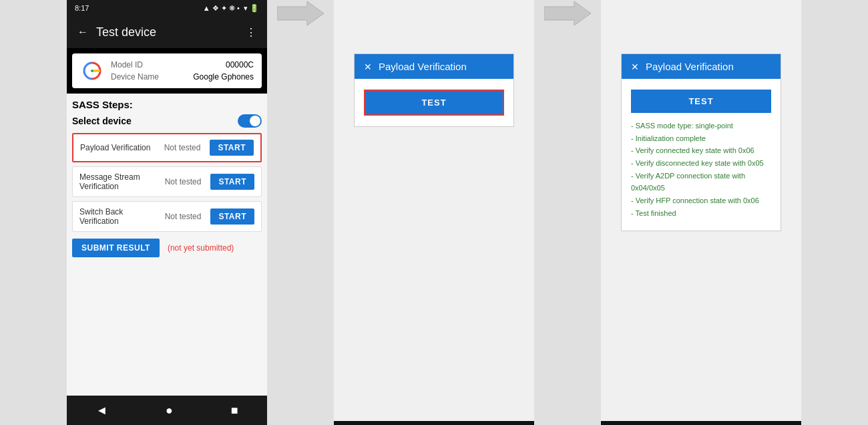  I want to click on result-line-item: - Verify connected key state with 0x06, so click(701, 151).